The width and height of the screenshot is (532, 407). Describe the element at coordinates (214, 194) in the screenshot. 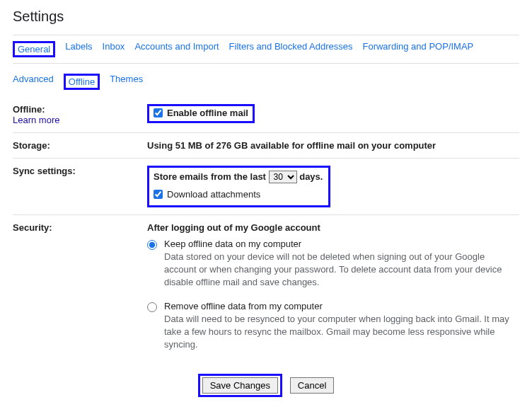

I see `download-attachments-label: Download attachments` at that location.